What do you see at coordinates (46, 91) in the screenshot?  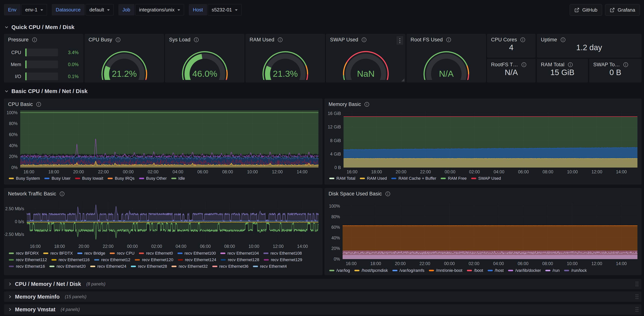 I see `section-basic-cpu-mem-net-disk: Basic CPU / Mem / Net / Disk` at bounding box center [46, 91].